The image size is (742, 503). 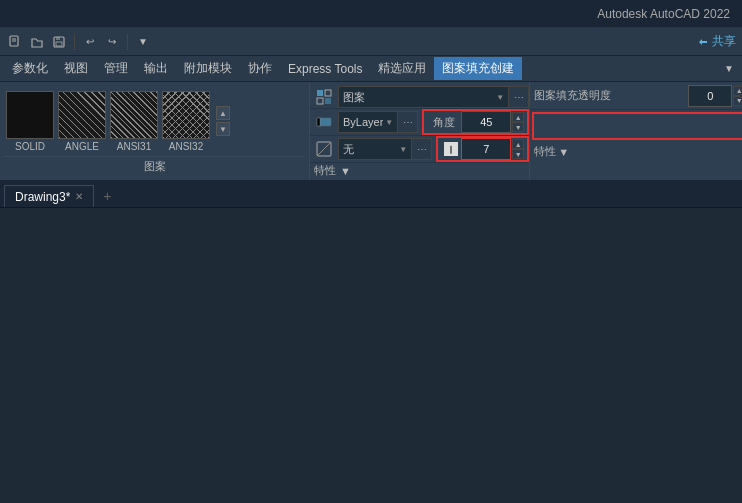 I want to click on pattern-extra-btn: ⋯, so click(x=519, y=97).